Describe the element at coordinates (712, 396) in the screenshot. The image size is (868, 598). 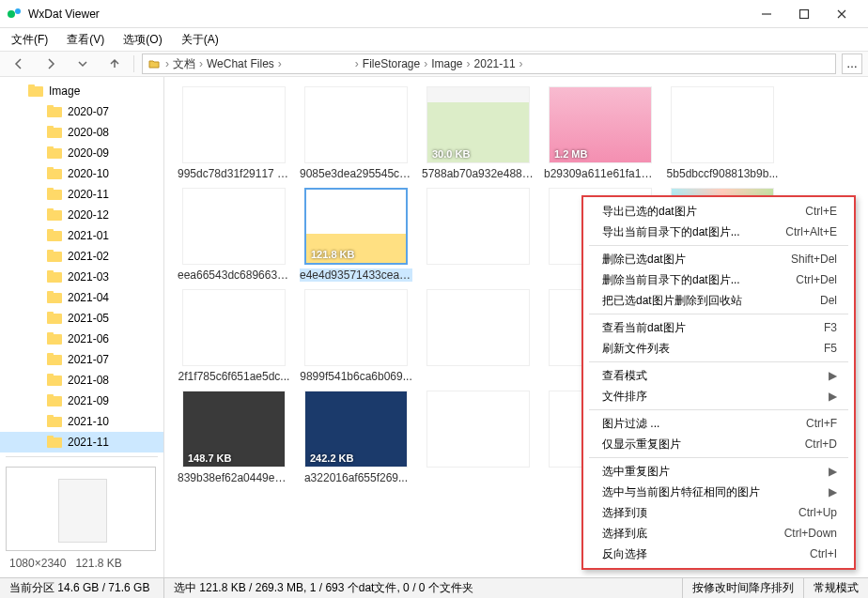
I see `menu-item-label: 文件排序` at that location.